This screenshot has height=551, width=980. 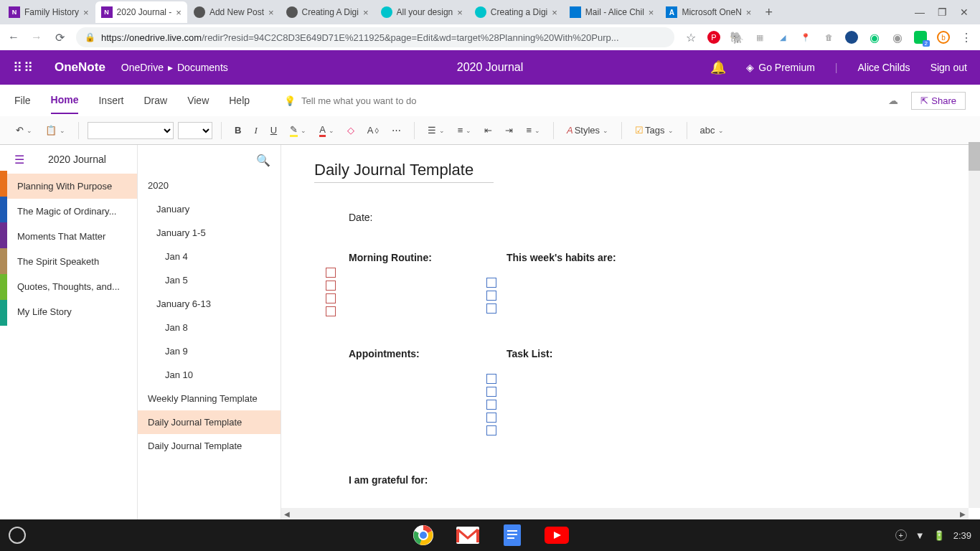 I want to click on page-item: January 6-13, so click(x=209, y=304).